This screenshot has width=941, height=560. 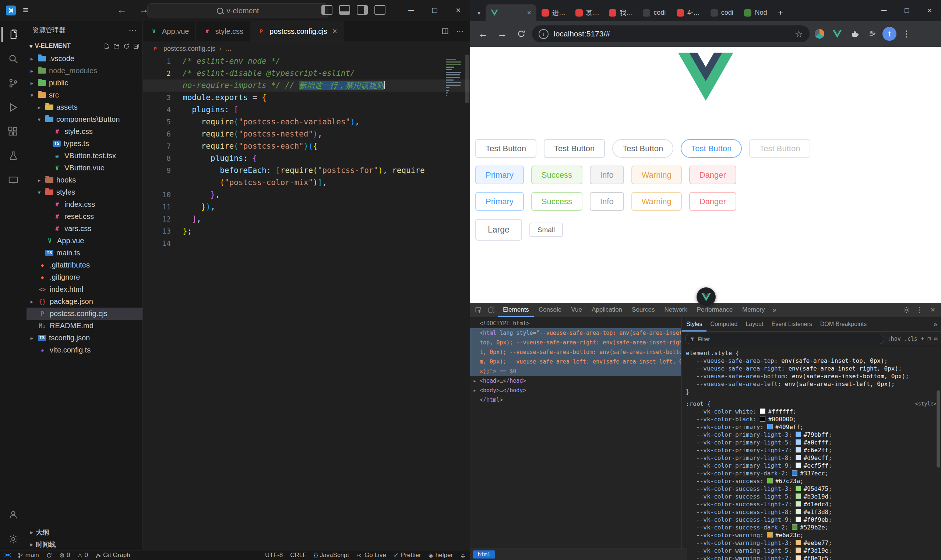 I want to click on devtools-tab-console: Console, so click(x=550, y=310).